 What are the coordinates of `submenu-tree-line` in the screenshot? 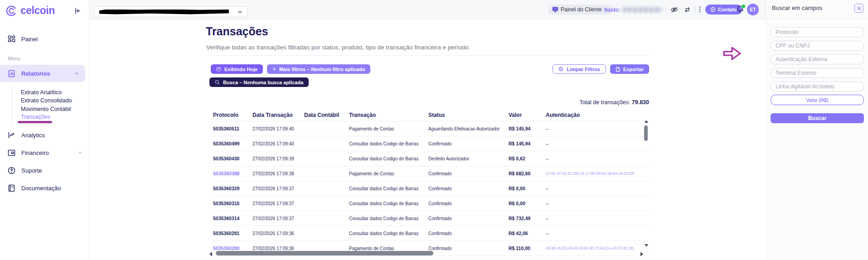 It's located at (12, 105).